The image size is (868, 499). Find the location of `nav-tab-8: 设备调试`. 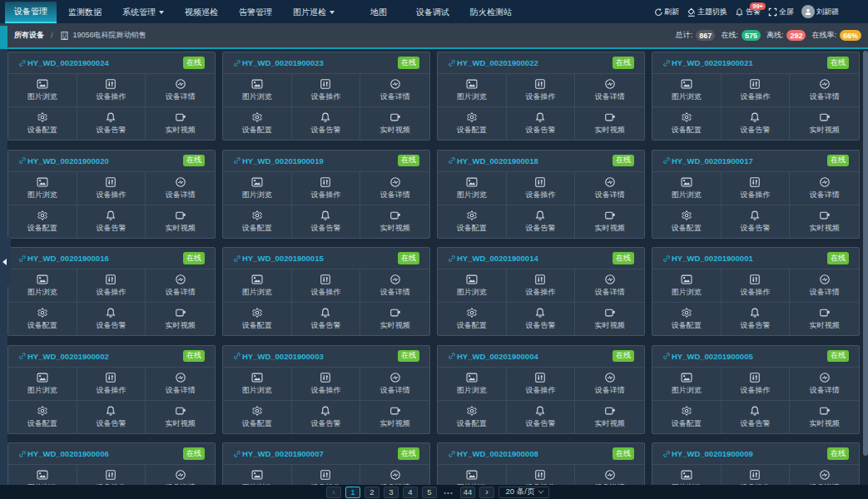

nav-tab-8: 设备调试 is located at coordinates (433, 12).